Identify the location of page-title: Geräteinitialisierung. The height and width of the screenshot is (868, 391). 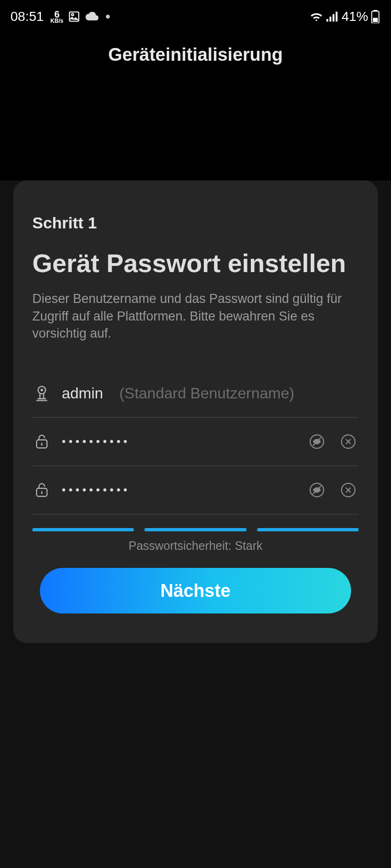
(196, 55).